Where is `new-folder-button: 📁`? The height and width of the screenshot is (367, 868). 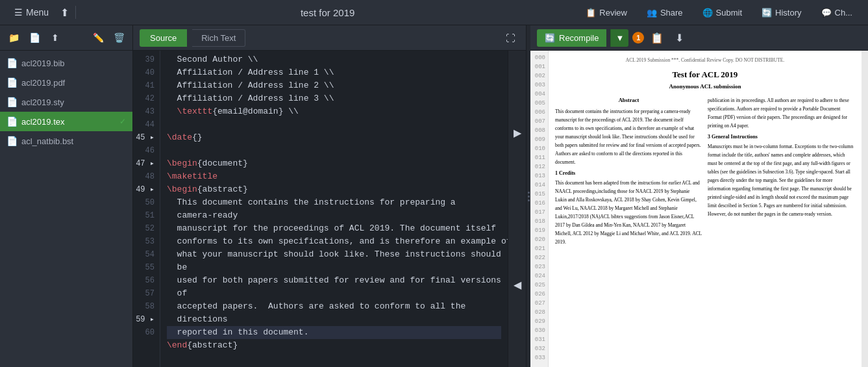 new-folder-button: 📁 is located at coordinates (14, 38).